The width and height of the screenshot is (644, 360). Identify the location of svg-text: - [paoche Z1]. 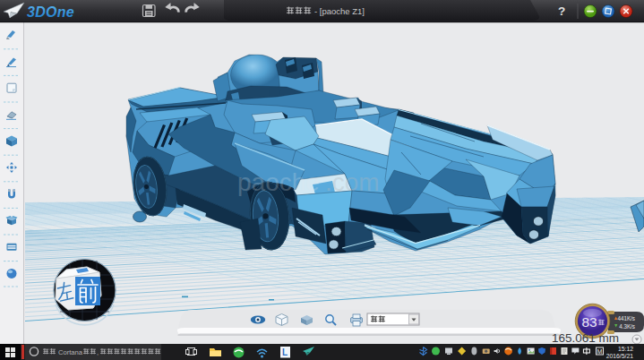
(339, 11).